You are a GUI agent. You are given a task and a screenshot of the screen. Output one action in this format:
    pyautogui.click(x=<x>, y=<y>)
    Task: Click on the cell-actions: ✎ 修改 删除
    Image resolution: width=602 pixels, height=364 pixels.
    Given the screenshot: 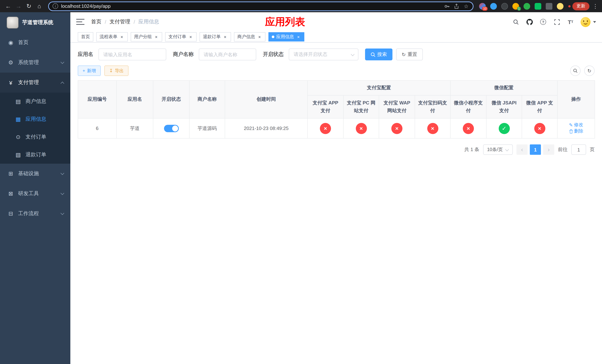 What is the action you would take?
    pyautogui.click(x=576, y=128)
    